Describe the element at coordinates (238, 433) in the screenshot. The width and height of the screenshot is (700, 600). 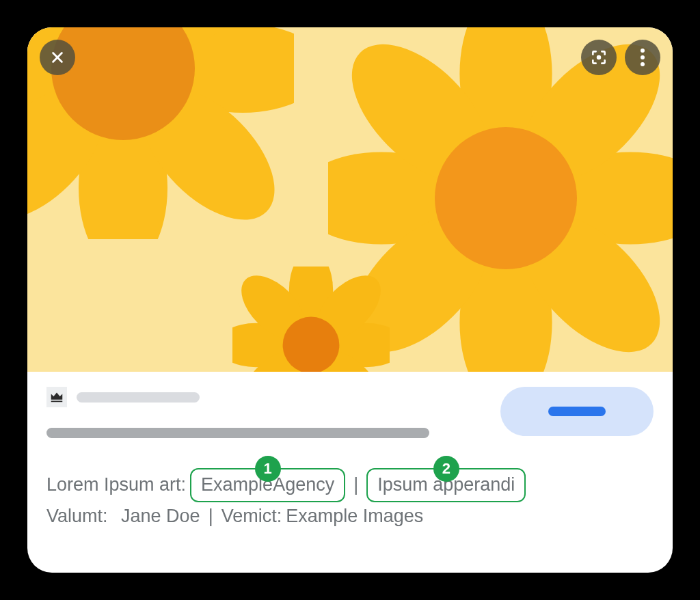
I see `title-placeholder` at that location.